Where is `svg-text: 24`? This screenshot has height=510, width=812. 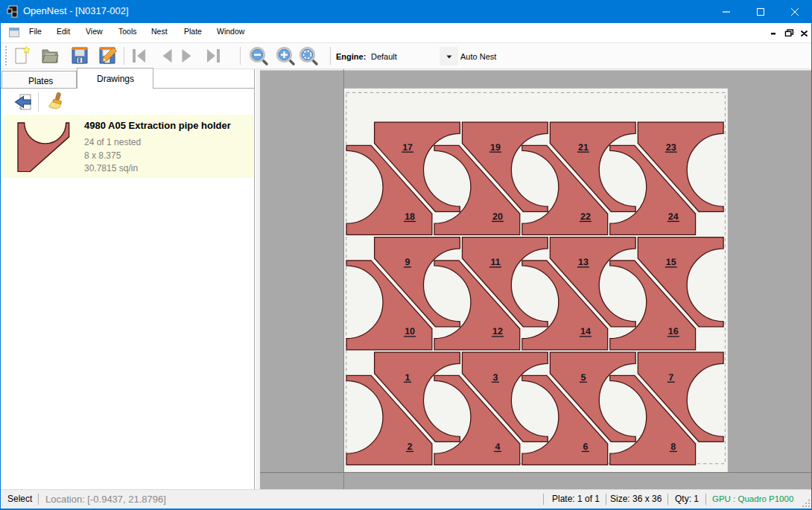
svg-text: 24 is located at coordinates (673, 217).